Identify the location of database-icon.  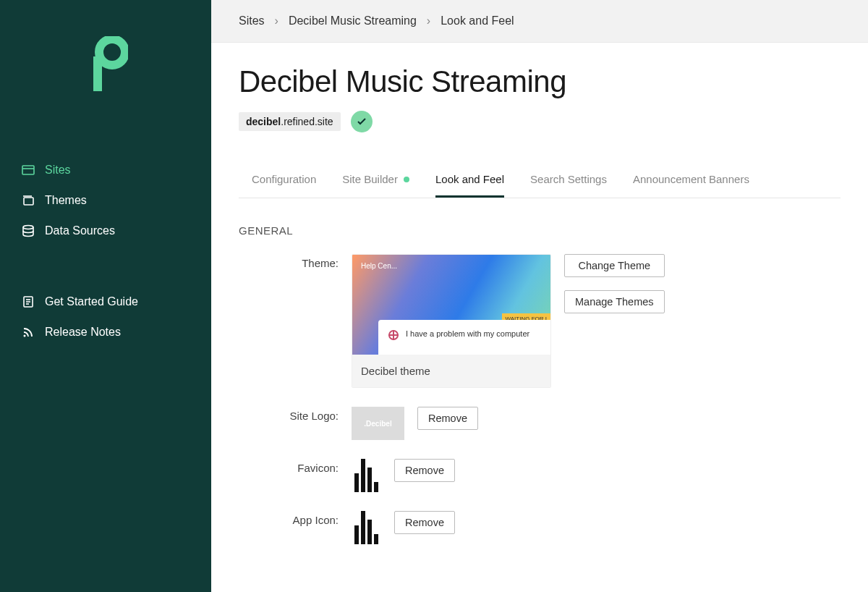
(28, 231).